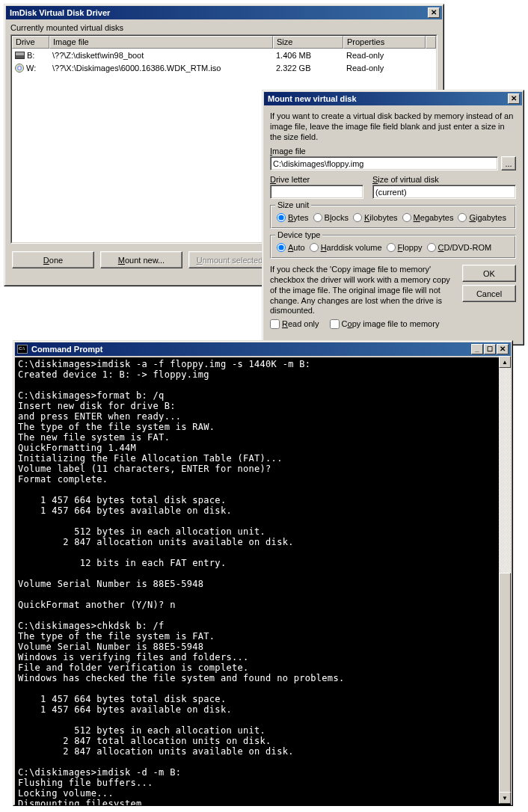  Describe the element at coordinates (66, 349) in the screenshot. I see `cmd-title: Command Prompt` at that location.